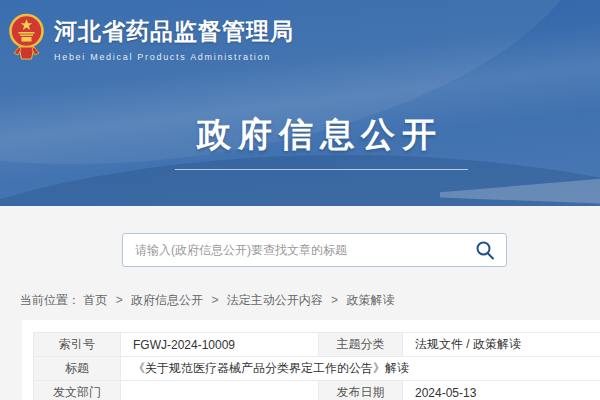 This screenshot has height=400, width=600. What do you see at coordinates (220, 390) in the screenshot?
I see `issuing-dept-value` at bounding box center [220, 390].